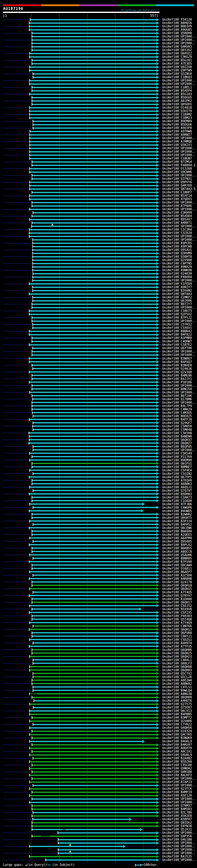 The width and height of the screenshot is (197, 868). I want to click on hit-label: UniRef100_C1BKQ3, so click(177, 77).